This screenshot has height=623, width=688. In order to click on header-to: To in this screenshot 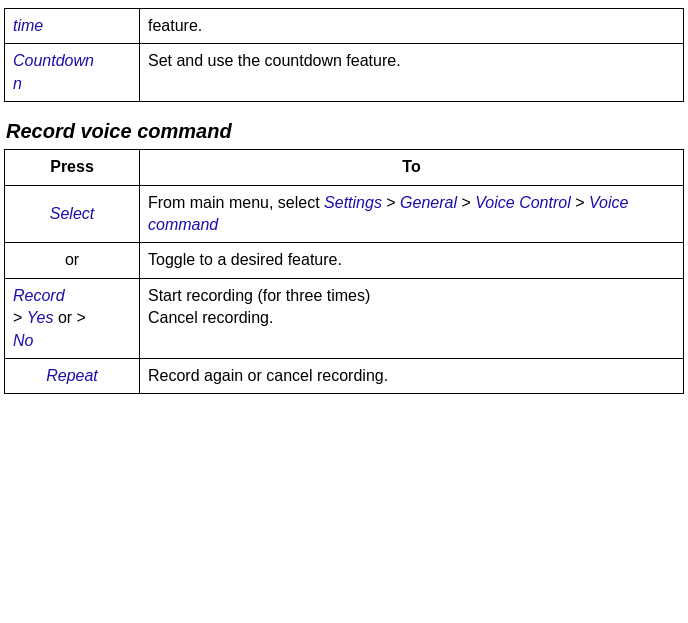, I will do `click(412, 168)`.